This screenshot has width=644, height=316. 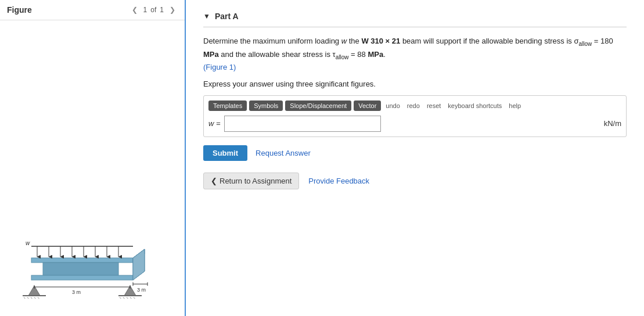 I want to click on input-label: w =, so click(x=215, y=123).